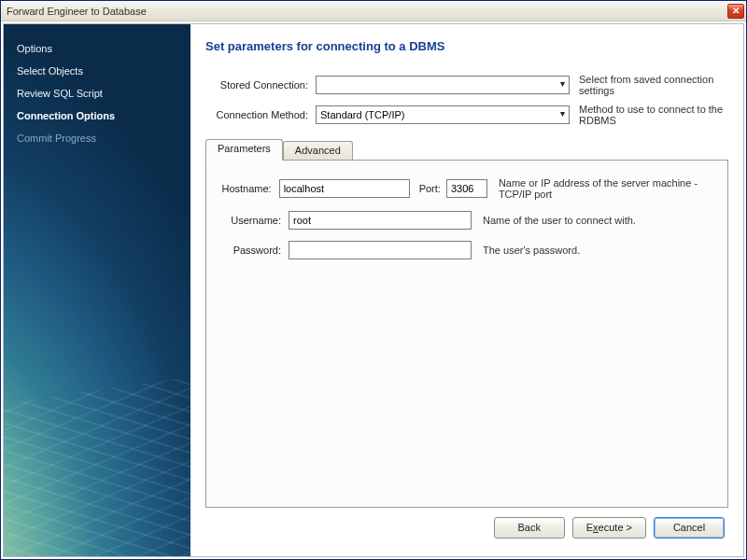  Describe the element at coordinates (467, 220) in the screenshot. I see `username-row: Username: Name of the user to connect wi…` at that location.